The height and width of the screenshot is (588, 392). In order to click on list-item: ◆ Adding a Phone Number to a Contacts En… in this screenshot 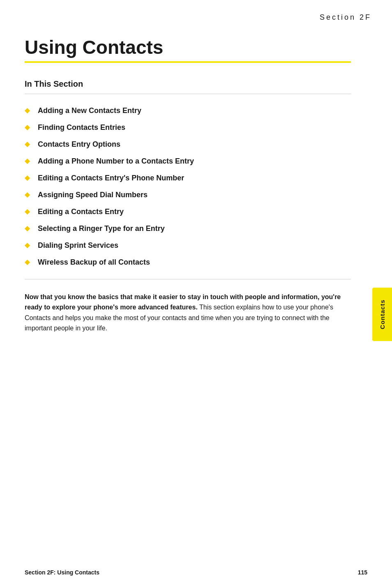, I will do `click(188, 161)`.